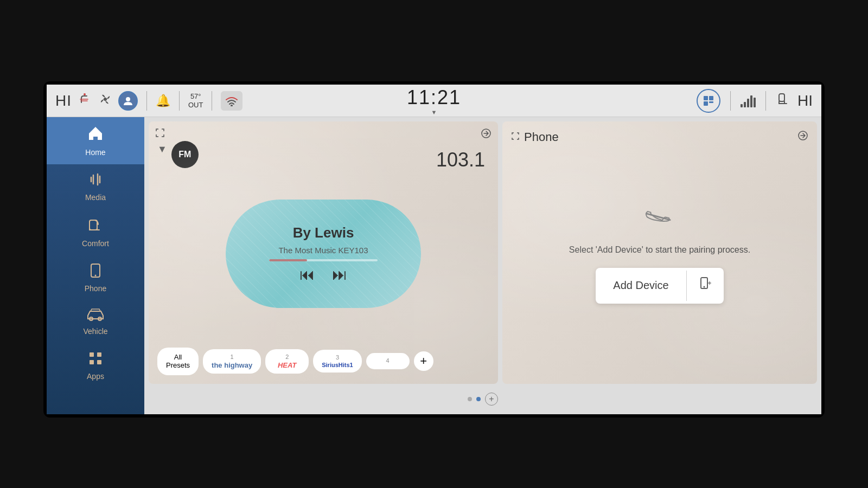 The image size is (868, 488). What do you see at coordinates (803, 137) in the screenshot?
I see `phone-more-button` at bounding box center [803, 137].